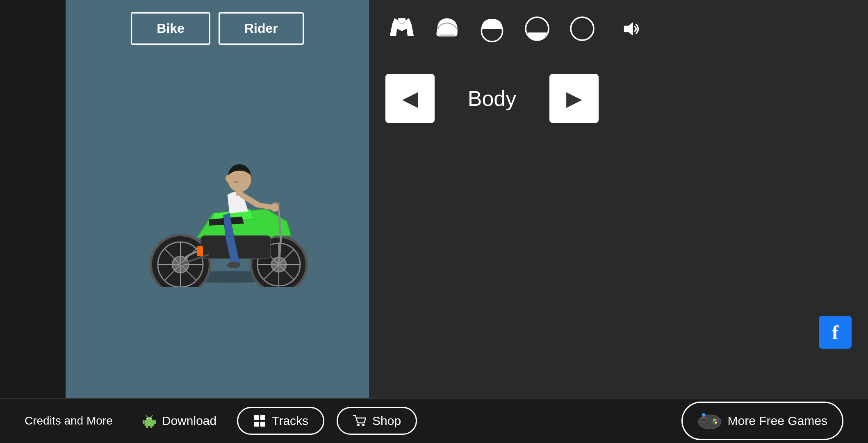 This screenshot has width=868, height=443. Describe the element at coordinates (33, 199) in the screenshot. I see `left-sidebar` at that location.